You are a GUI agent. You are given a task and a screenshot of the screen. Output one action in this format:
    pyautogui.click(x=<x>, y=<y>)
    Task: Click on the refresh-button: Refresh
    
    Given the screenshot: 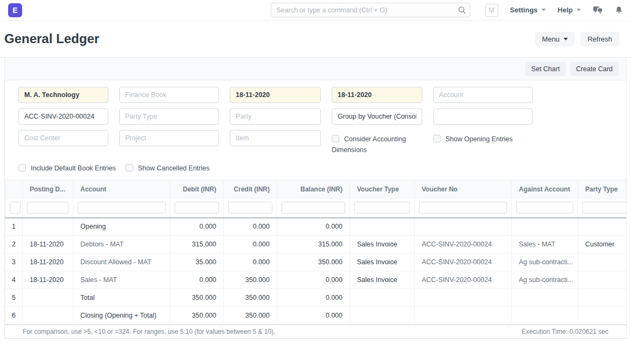 What is the action you would take?
    pyautogui.click(x=600, y=39)
    